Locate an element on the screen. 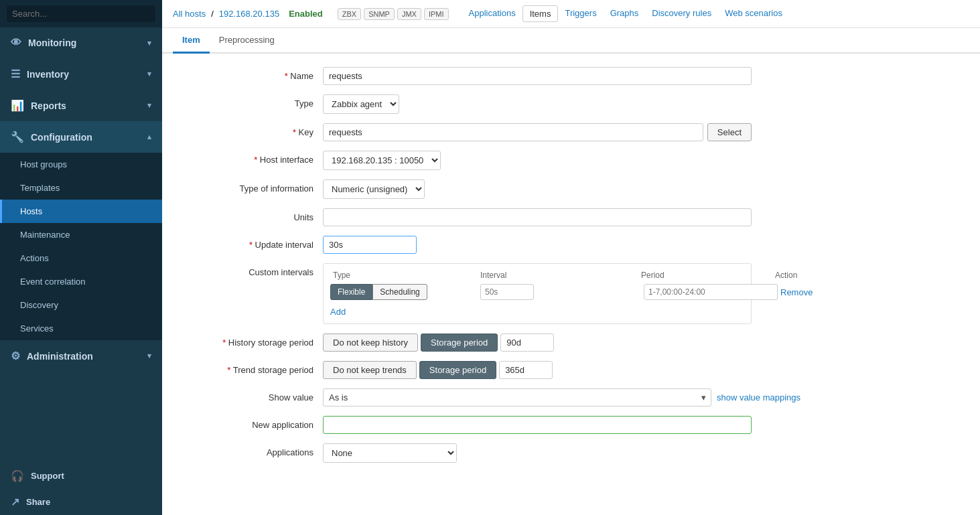 The height and width of the screenshot is (515, 980). history-value-input is located at coordinates (527, 343).